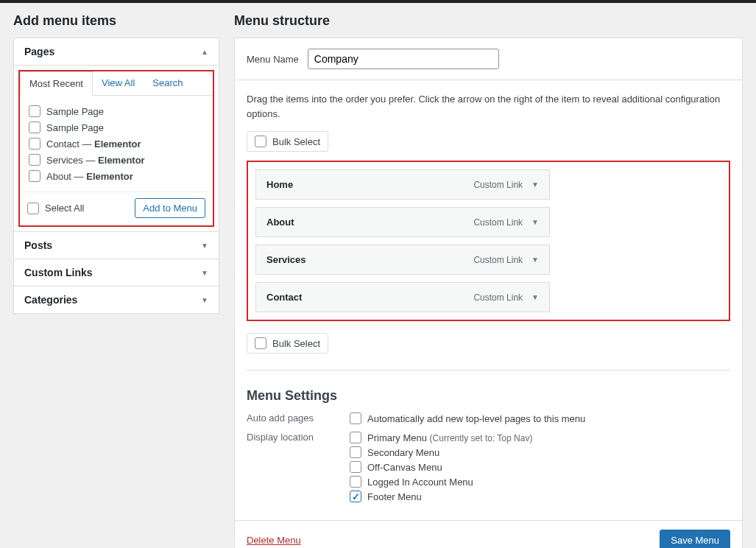  What do you see at coordinates (403, 184) in the screenshot?
I see `menu-item: Home Custom Link ▼` at bounding box center [403, 184].